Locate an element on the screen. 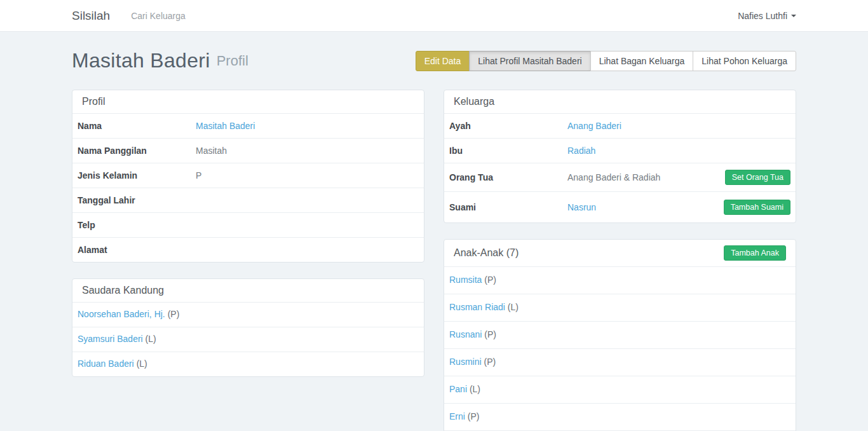 Image resolution: width=868 pixels, height=431 pixels. list-item: Pani (L) is located at coordinates (620, 389).